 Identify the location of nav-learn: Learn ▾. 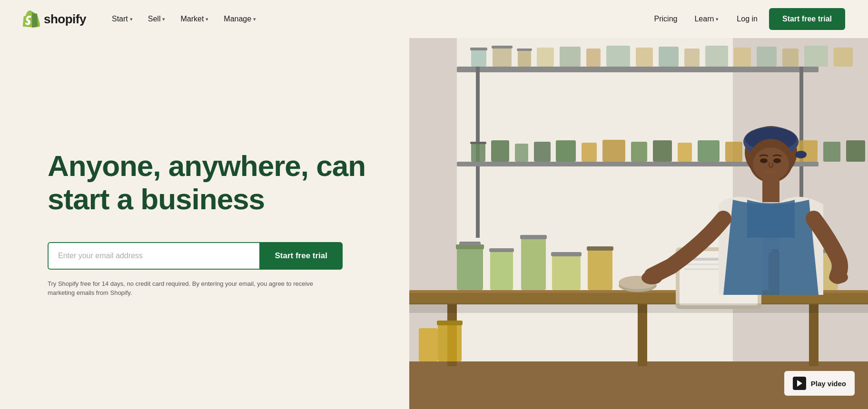
(706, 19).